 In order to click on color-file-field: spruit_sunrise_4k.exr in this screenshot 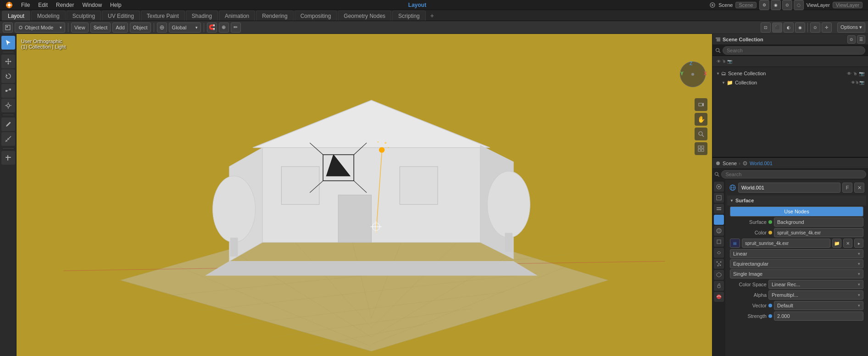, I will do `click(818, 233)`.